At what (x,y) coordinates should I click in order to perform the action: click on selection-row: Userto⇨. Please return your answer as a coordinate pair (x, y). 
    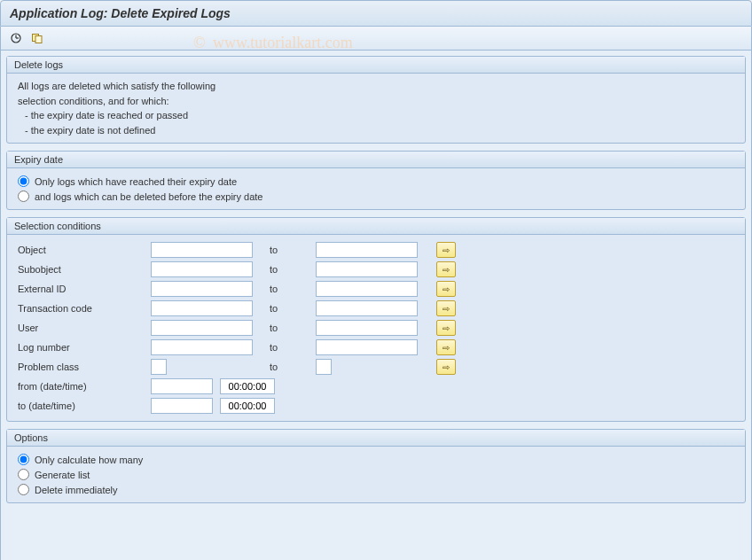
    Looking at the image, I should click on (376, 328).